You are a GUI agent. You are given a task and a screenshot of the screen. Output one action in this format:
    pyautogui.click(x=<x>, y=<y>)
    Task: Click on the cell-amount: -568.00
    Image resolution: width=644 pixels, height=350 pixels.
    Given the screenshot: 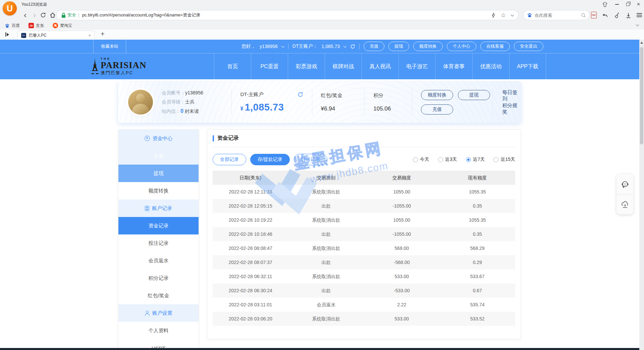 What is the action you would take?
    pyautogui.click(x=402, y=262)
    